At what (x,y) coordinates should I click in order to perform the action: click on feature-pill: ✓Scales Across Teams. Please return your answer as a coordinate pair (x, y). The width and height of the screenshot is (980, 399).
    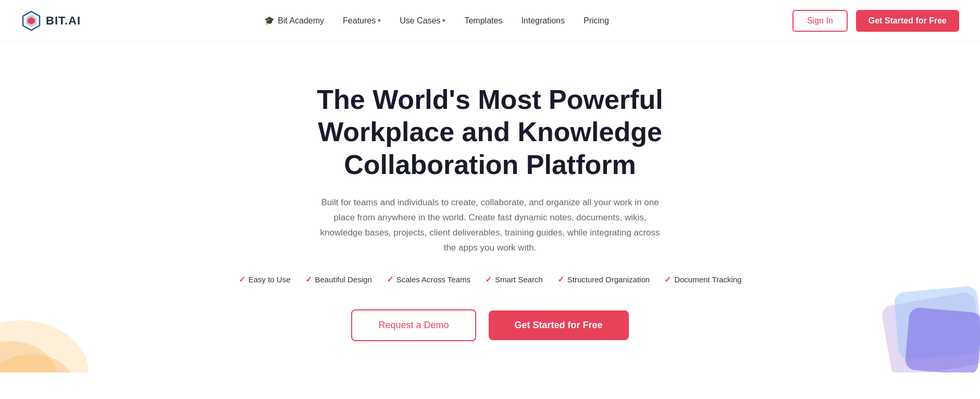
    Looking at the image, I should click on (428, 279).